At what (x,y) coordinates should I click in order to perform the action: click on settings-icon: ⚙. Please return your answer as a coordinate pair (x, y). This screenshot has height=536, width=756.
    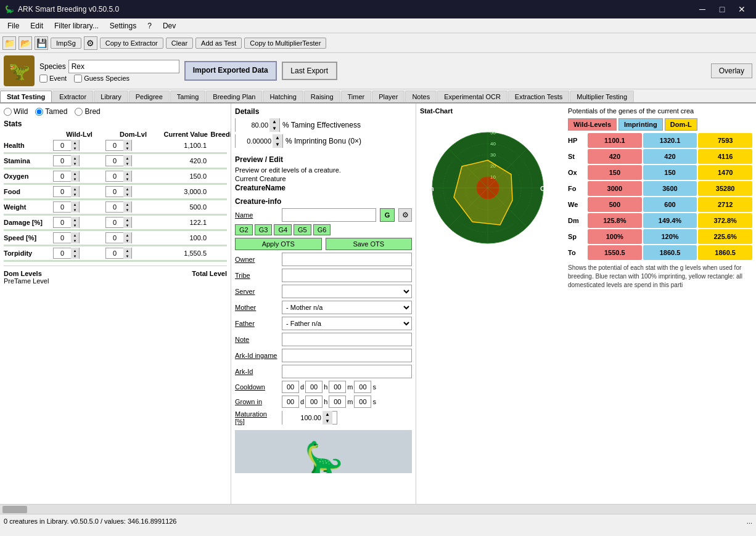
    Looking at the image, I should click on (91, 43).